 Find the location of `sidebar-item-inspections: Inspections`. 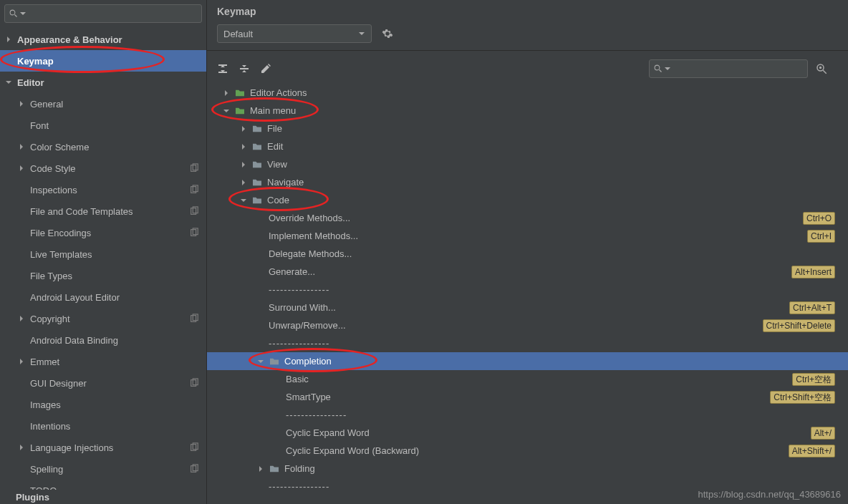

sidebar-item-inspections: Inspections is located at coordinates (103, 190).